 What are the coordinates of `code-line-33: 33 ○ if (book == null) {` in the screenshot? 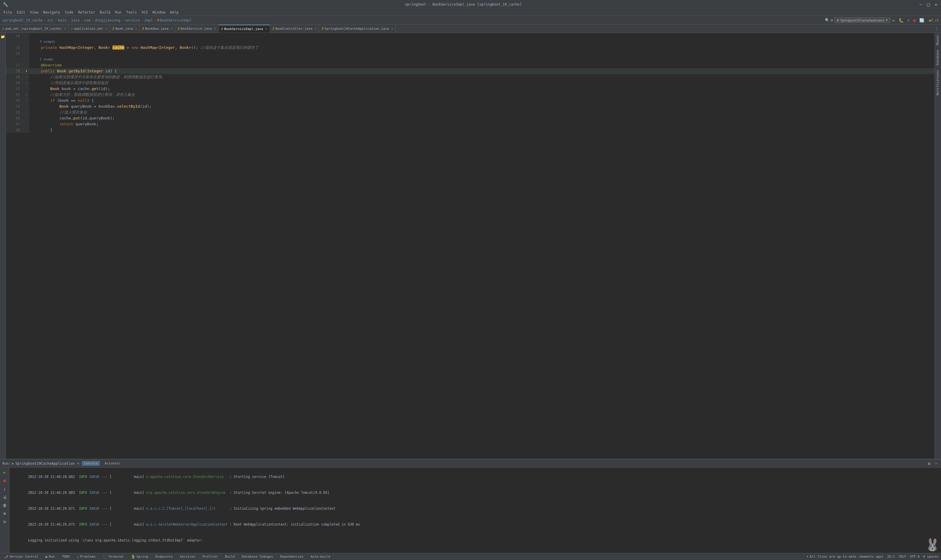 It's located at (470, 100).